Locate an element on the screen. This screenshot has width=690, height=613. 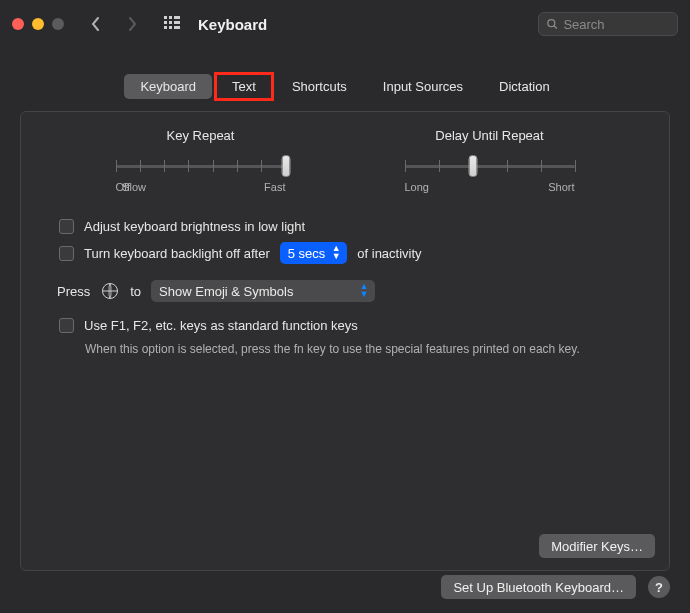
delay-repeat-labels: Long Short is located at coordinates (490, 187).